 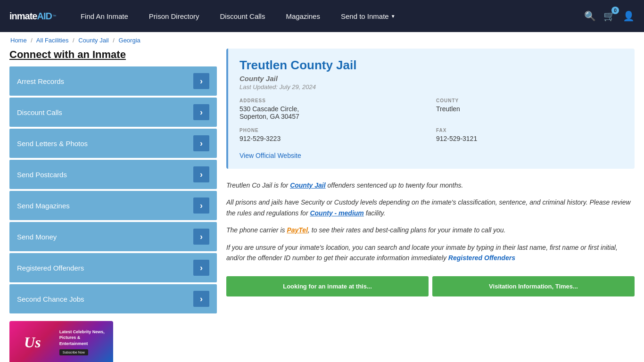 I want to click on sidebar-item-second-chance-jobs: Second Chance Jobs ›, so click(x=113, y=299).